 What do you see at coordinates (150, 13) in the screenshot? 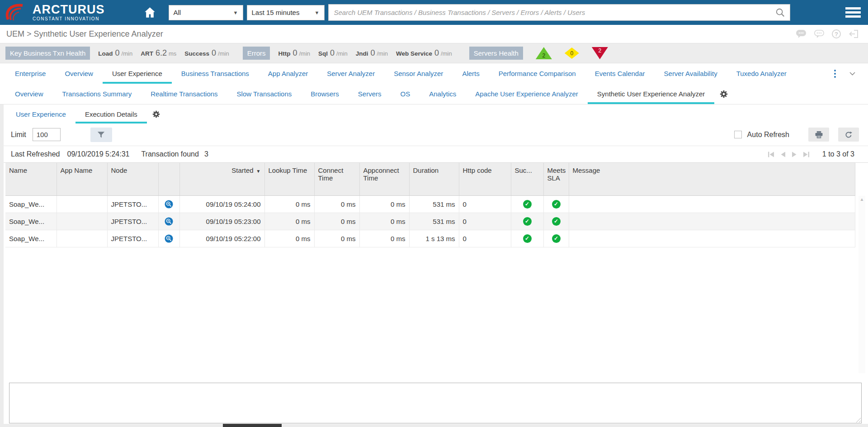
I see `home-icon` at bounding box center [150, 13].